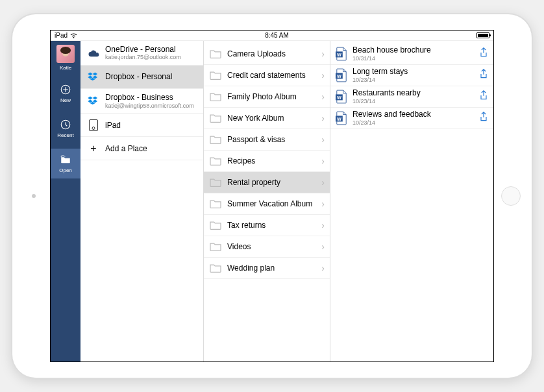 Image resolution: width=544 pixels, height=392 pixels. Describe the element at coordinates (267, 204) in the screenshot. I see `folder-row: Summer Vacation Album›` at that location.